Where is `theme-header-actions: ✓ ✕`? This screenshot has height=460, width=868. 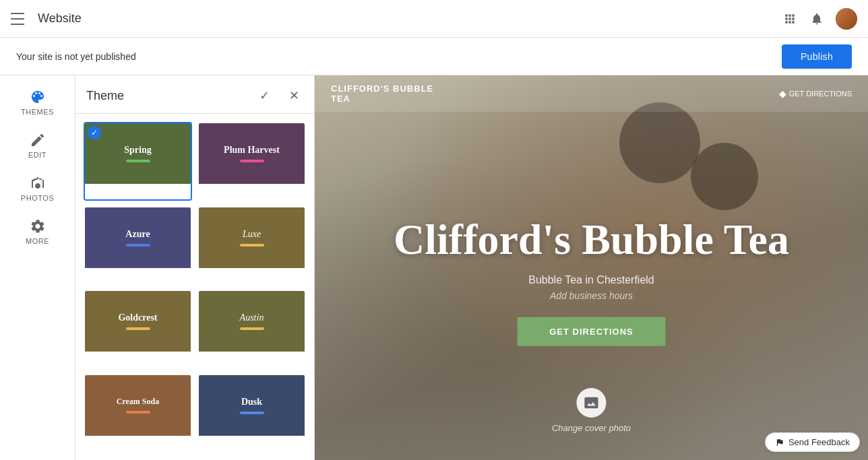
theme-header-actions: ✓ ✕ is located at coordinates (279, 96).